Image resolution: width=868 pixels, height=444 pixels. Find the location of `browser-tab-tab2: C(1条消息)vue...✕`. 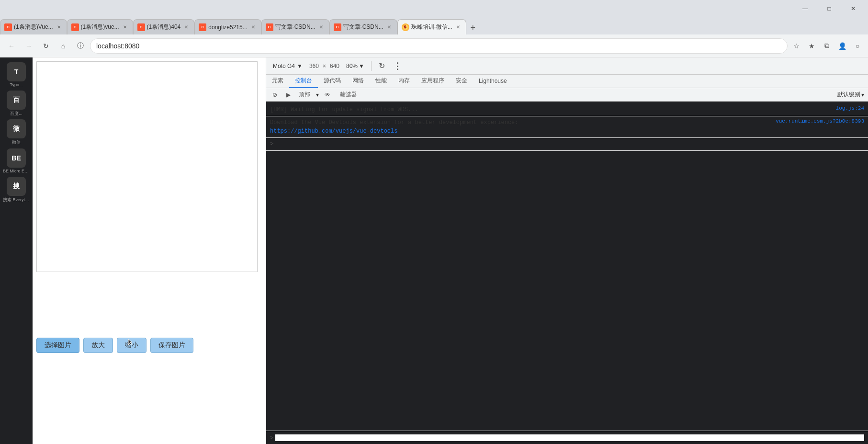

browser-tab-tab2: C(1条消息)vue...✕ is located at coordinates (100, 27).